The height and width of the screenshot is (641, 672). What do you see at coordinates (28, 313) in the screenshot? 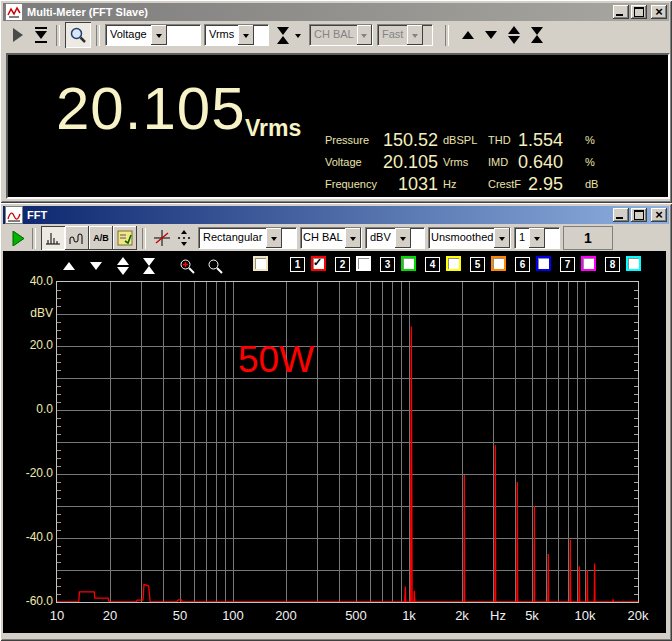
I see `y-axis-unit-label: dBV` at bounding box center [28, 313].